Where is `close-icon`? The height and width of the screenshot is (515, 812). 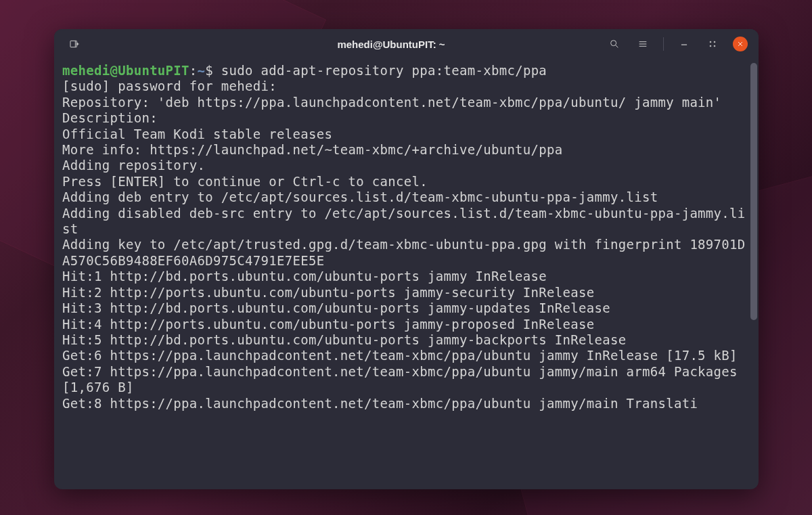
close-icon is located at coordinates (740, 44).